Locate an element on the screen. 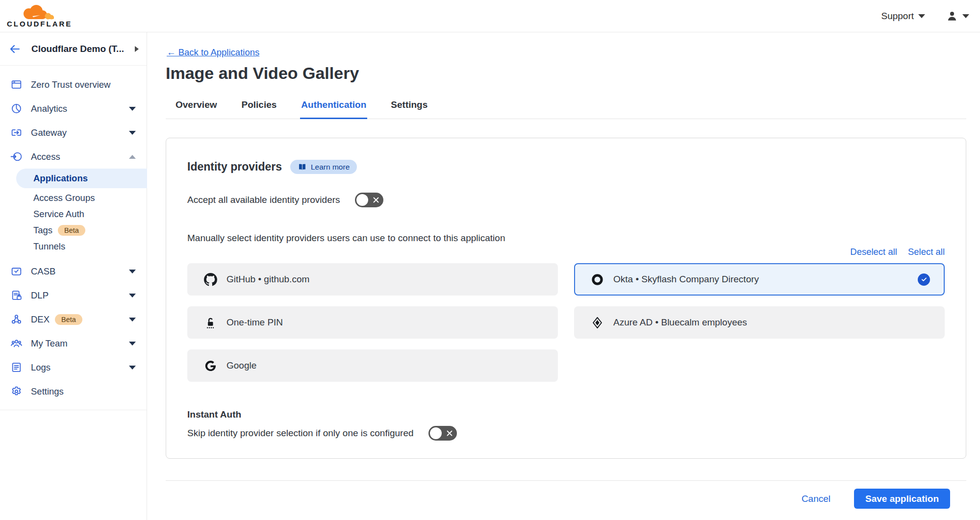 This screenshot has height=520, width=980. page-title: Image and Video Gallery is located at coordinates (573, 74).